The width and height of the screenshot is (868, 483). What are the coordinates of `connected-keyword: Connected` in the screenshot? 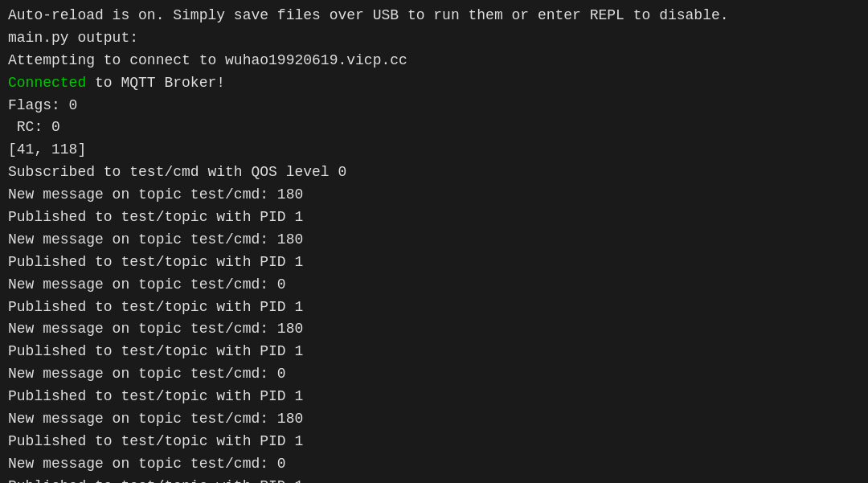 It's located at (47, 83).